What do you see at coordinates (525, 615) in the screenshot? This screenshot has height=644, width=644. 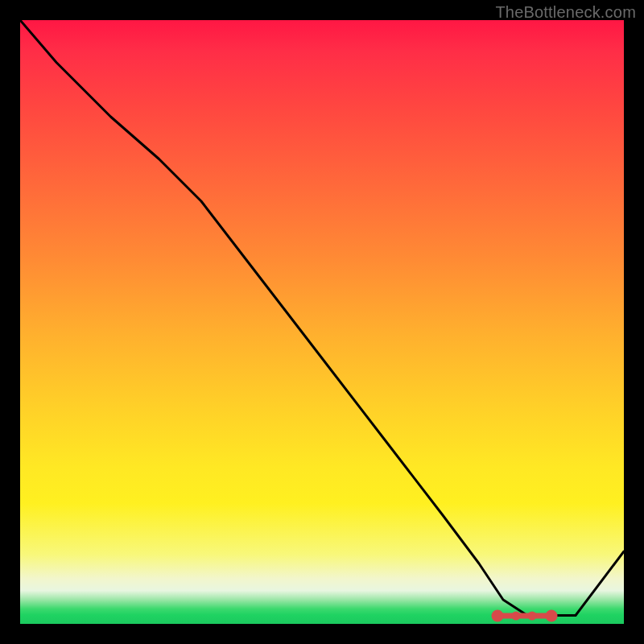 I see `sweet-spot-bar` at bounding box center [525, 615].